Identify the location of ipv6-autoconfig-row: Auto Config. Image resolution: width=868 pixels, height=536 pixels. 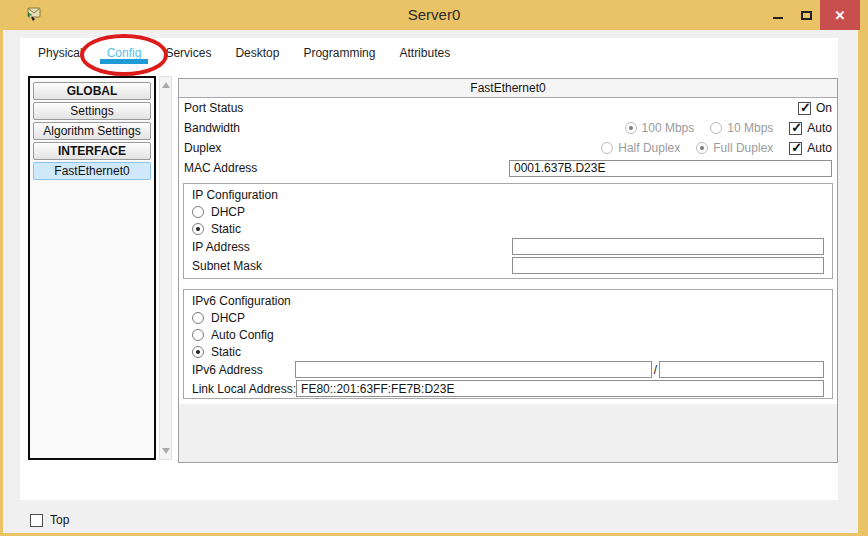
(508, 334).